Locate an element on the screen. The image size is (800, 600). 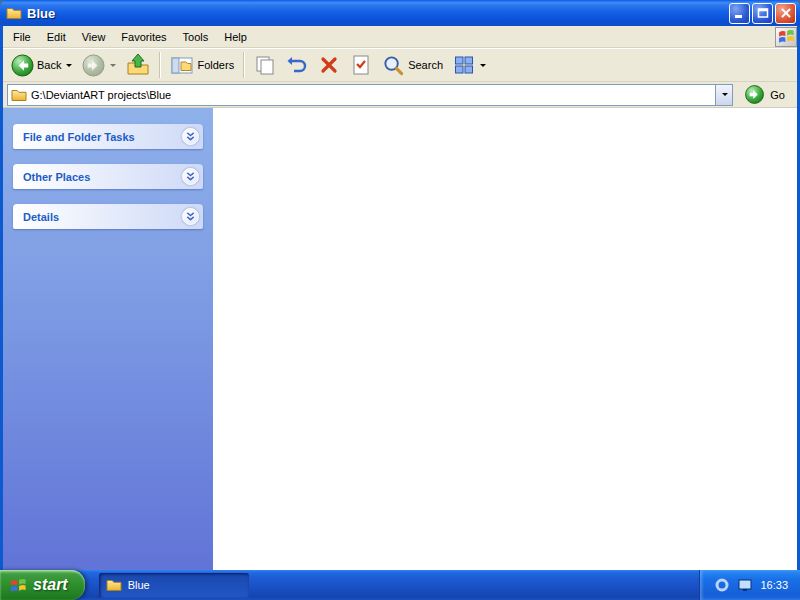
sidebar-panel-file-and-folder-tasks: File and Folder Tasks is located at coordinates (108, 136).